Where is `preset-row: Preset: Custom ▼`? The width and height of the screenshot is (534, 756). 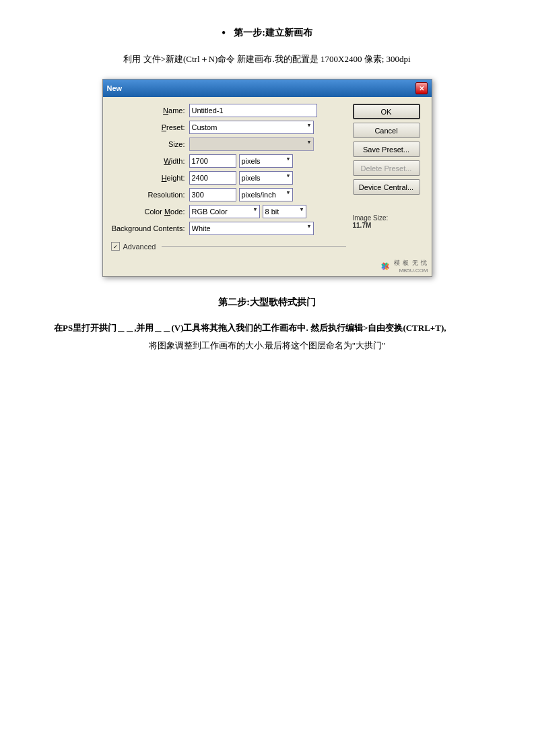
preset-row: Preset: Custom ▼ is located at coordinates (229, 127).